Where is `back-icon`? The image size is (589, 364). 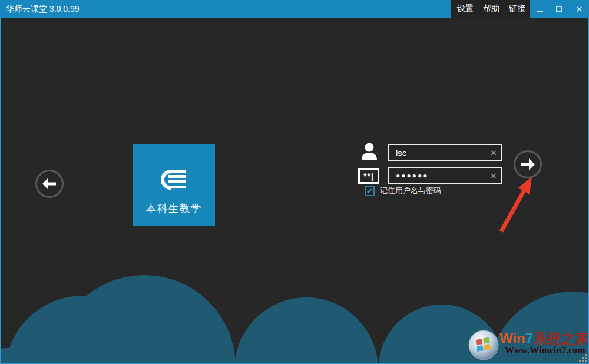
back-icon is located at coordinates (49, 184).